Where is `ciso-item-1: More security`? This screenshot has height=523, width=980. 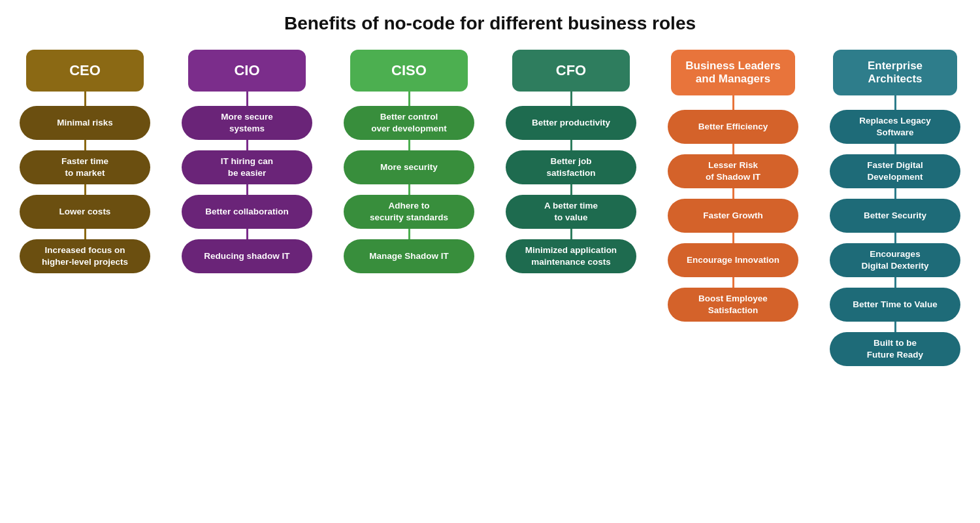 ciso-item-1: More security is located at coordinates (409, 167).